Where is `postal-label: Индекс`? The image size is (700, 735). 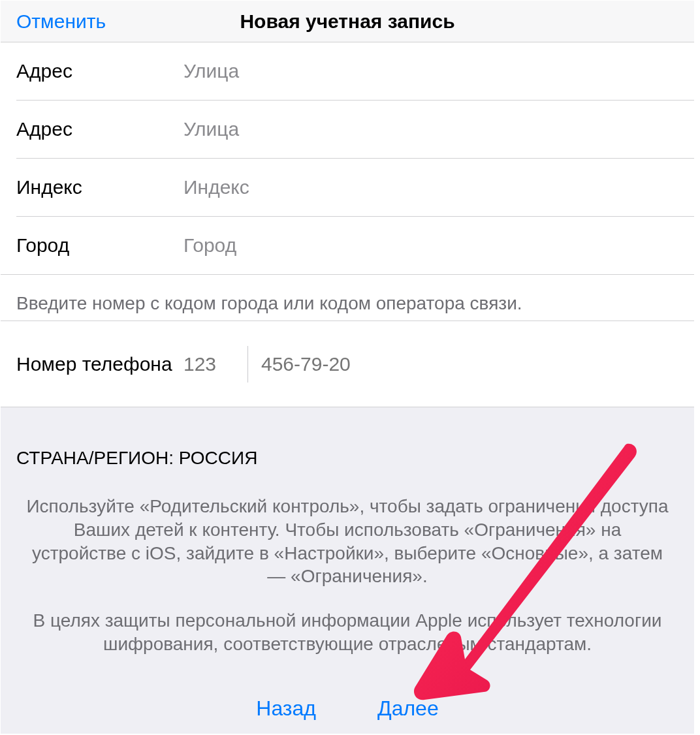 postal-label: Индекс is located at coordinates (100, 187).